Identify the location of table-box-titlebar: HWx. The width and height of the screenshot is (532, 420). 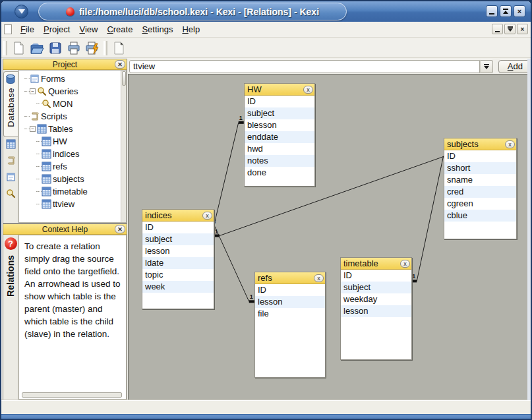
(280, 90).